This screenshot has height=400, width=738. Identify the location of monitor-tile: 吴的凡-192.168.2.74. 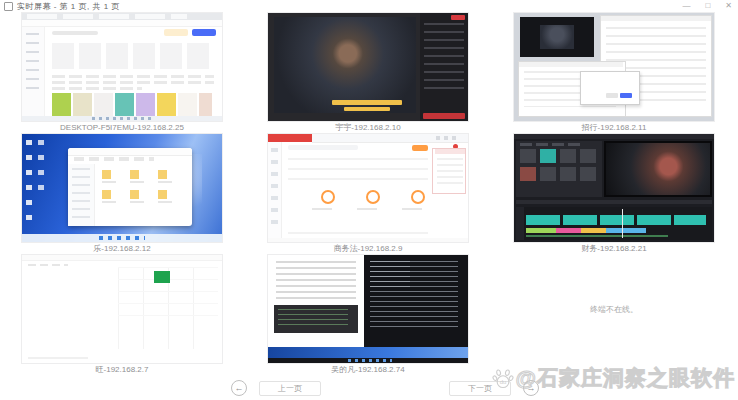
(368, 316).